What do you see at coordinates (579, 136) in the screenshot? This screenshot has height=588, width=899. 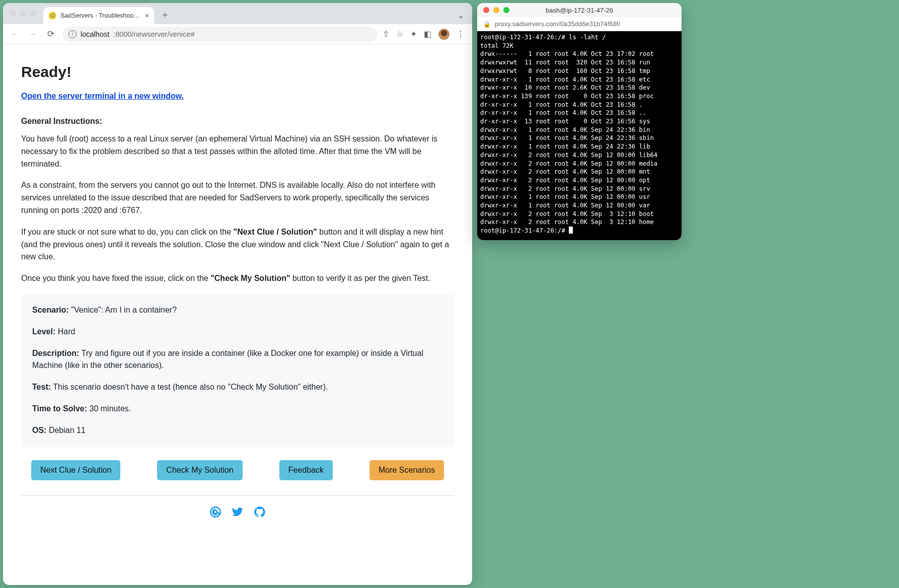 I see `terminal-body: root@ip-172-31-47-26:/# ls -laht / total…` at bounding box center [579, 136].